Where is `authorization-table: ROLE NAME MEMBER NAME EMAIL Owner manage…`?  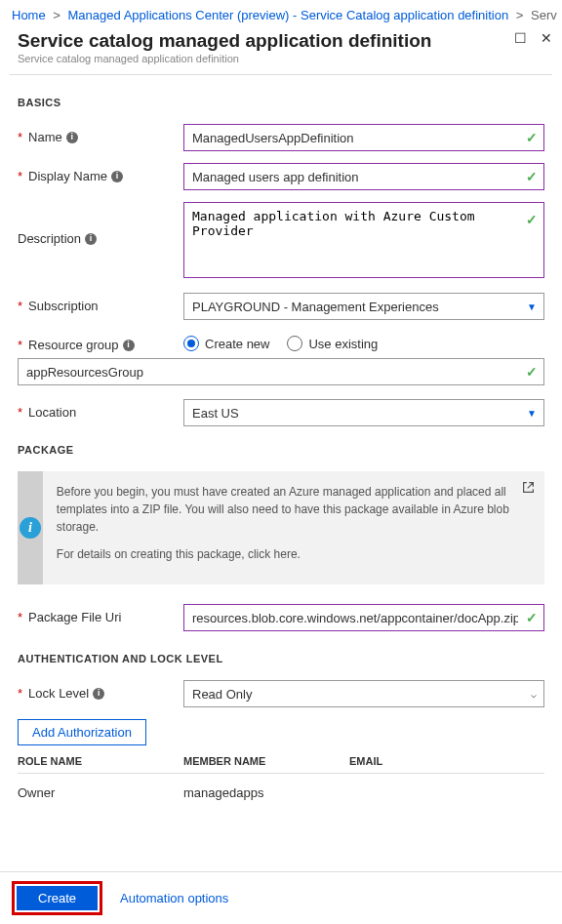 authorization-table: ROLE NAME MEMBER NAME EMAIL Owner manage… is located at coordinates (281, 783).